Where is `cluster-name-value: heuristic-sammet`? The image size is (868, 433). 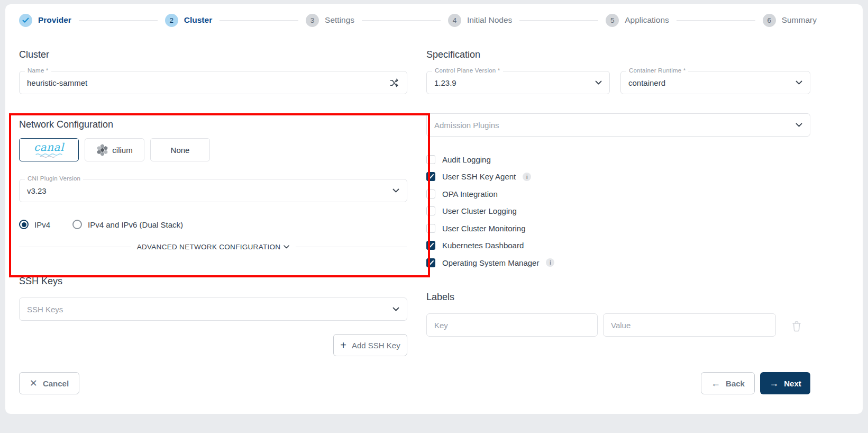 cluster-name-value: heuristic-sammet is located at coordinates (57, 83).